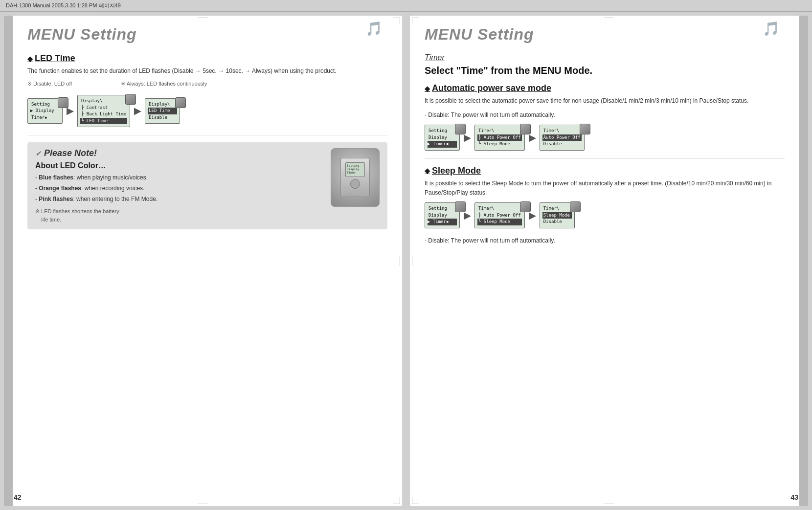 Image resolution: width=812 pixels, height=510 pixels. I want to click on sleep-mode-note: - Disable: The power will not turn off a…, so click(605, 241).